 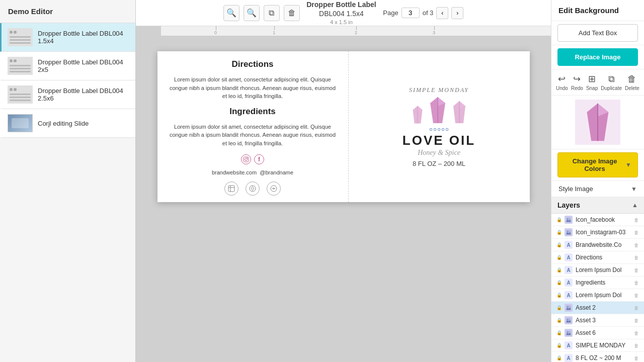 I want to click on ingredients-body: Lorem ipsum dolor sit amet, consectetur …, so click(x=253, y=135).